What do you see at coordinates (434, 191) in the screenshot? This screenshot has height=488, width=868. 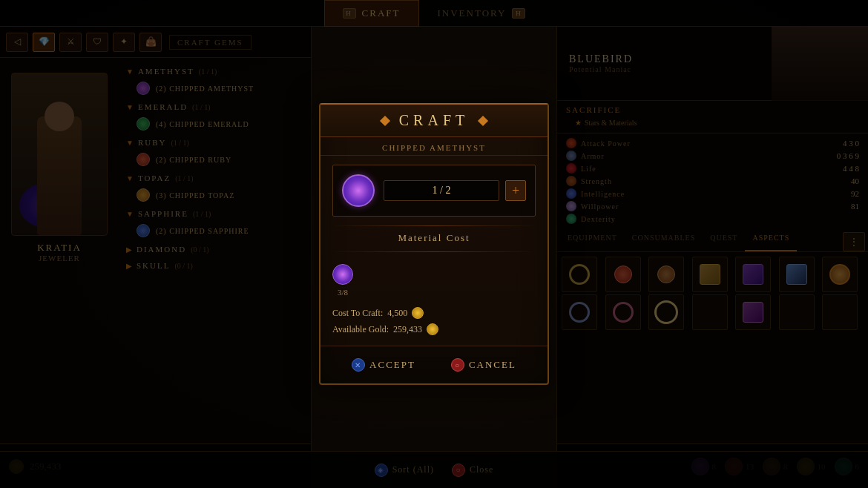 I see `craft-item-box: 1 / 2 +` at bounding box center [434, 191].